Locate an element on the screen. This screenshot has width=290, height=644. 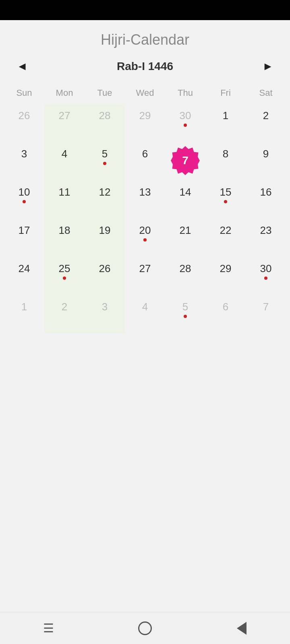
day-number: 23 is located at coordinates (266, 230).